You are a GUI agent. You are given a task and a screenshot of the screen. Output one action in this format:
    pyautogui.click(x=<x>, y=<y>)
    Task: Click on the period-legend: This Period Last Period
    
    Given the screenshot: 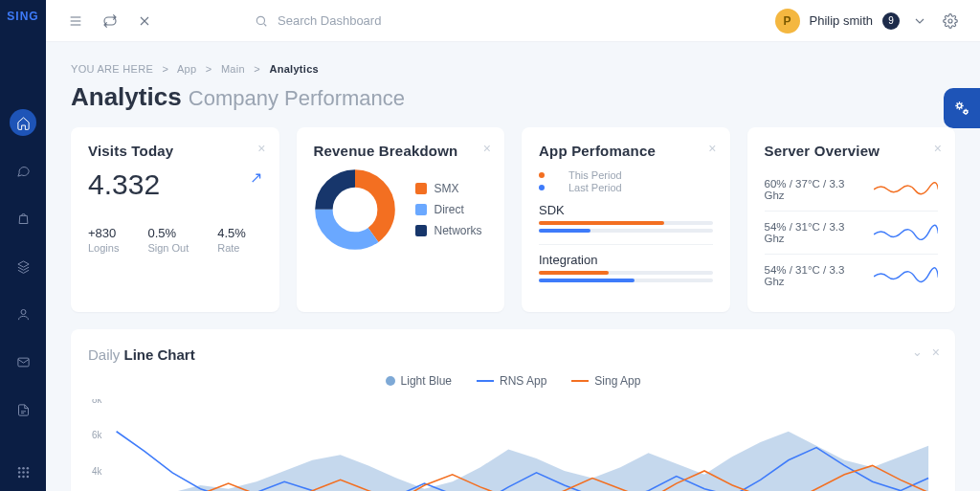 What is the action you would take?
    pyautogui.click(x=626, y=181)
    